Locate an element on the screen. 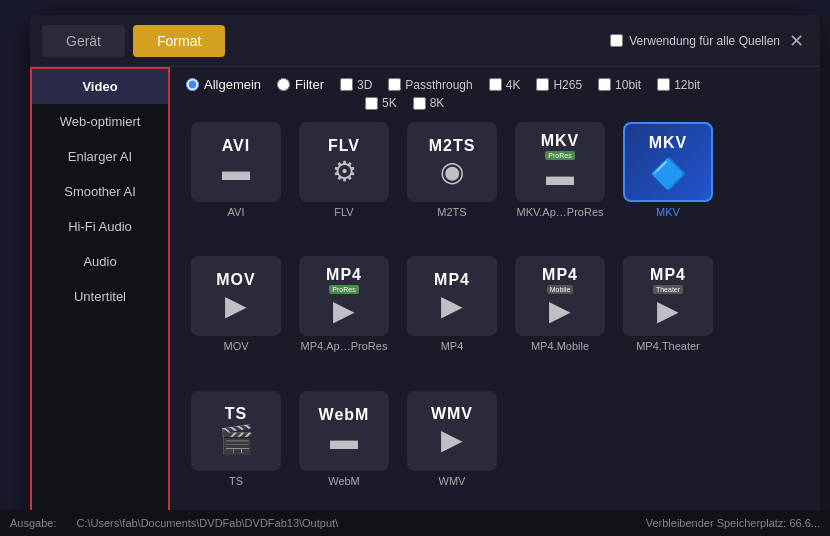 This screenshot has width=830, height=536. tab-format: Format is located at coordinates (179, 41).